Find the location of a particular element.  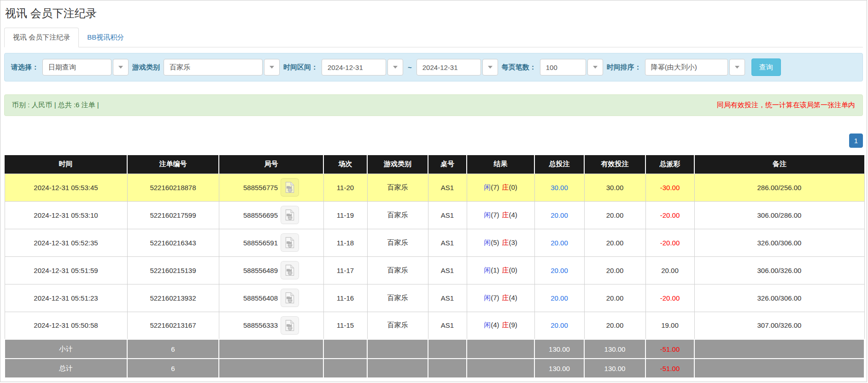

valid-bet-cell: 30.00 is located at coordinates (615, 187).